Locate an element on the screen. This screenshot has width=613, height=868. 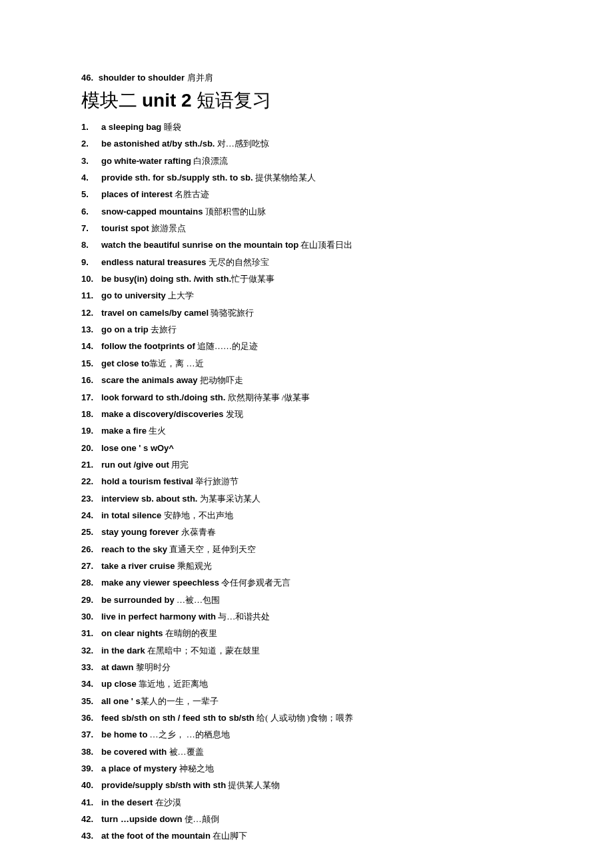
item-chinese: 骑骆驼旅行 is located at coordinates (231, 313).